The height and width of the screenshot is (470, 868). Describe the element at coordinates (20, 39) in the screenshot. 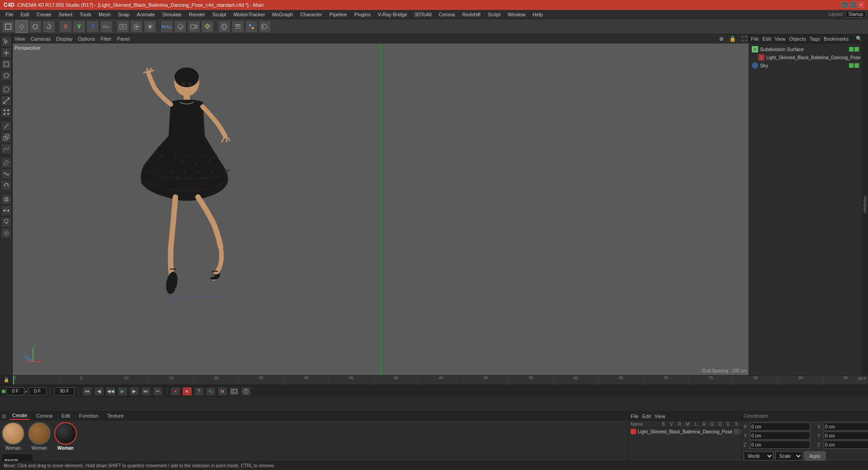

I see `viewport-view-menu: View` at that location.